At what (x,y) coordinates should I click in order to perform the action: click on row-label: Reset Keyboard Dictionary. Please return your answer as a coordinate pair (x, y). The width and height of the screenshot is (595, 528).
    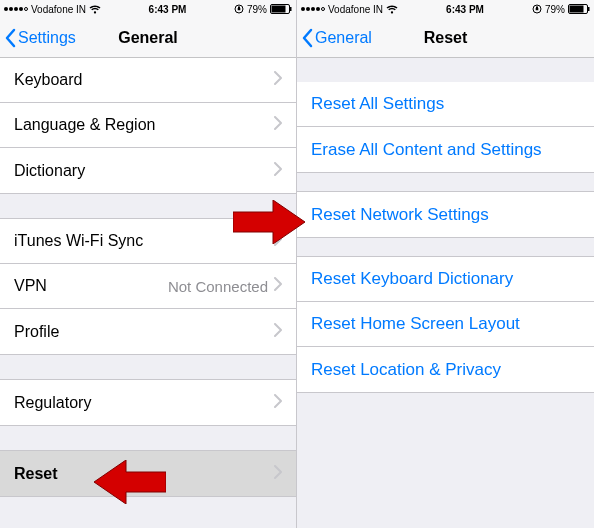
    Looking at the image, I should click on (446, 279).